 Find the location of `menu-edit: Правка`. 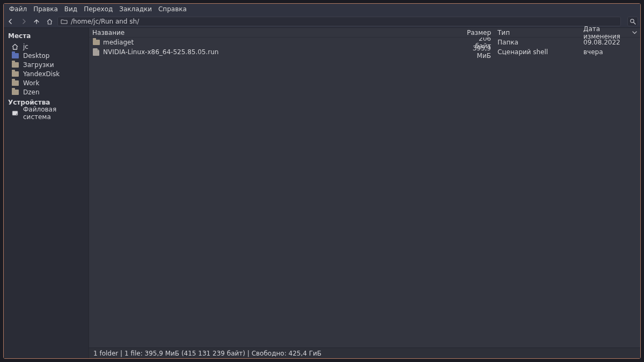

menu-edit: Правка is located at coordinates (46, 9).